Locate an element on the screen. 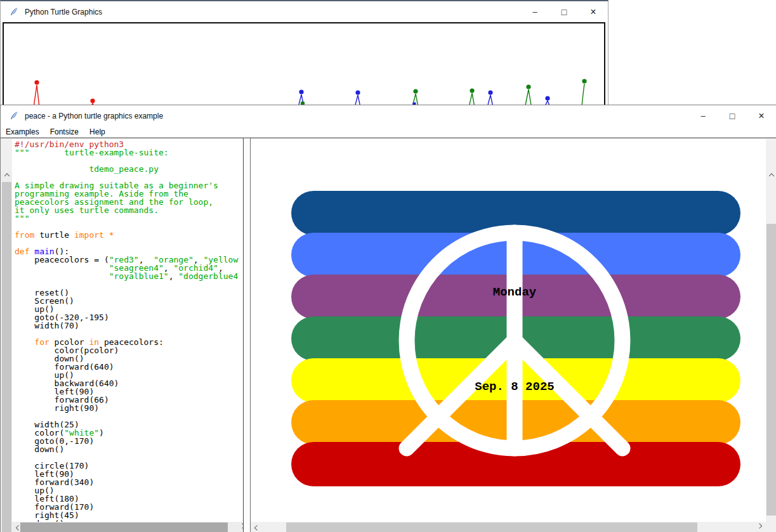 The height and width of the screenshot is (532, 776). date-text: Sep. 8 2025 is located at coordinates (514, 387).